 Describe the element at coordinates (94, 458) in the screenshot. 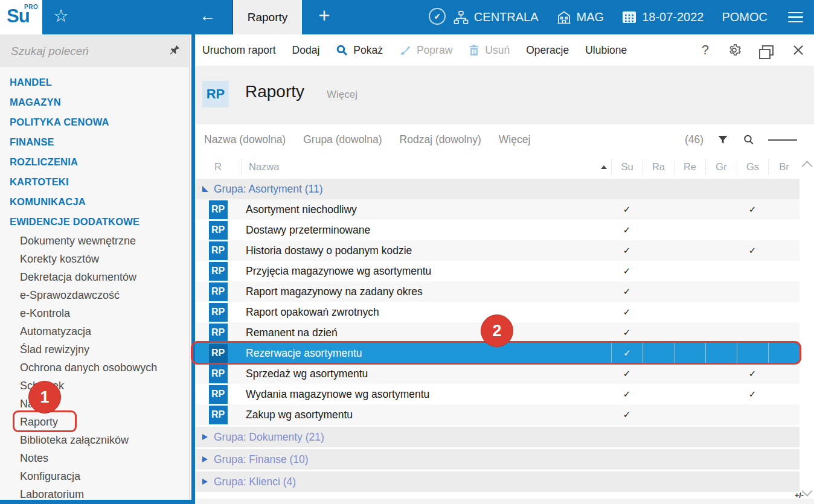

I see `sidebar-item-notes: Notes` at that location.